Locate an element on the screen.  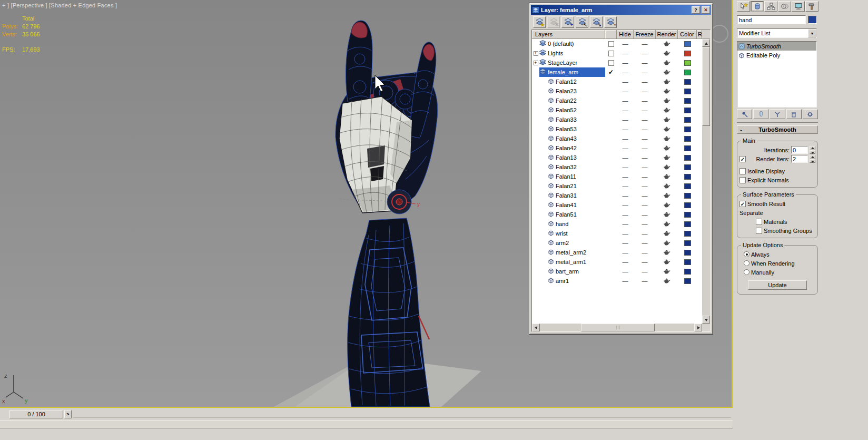
tab-utilities is located at coordinates (812, 6).